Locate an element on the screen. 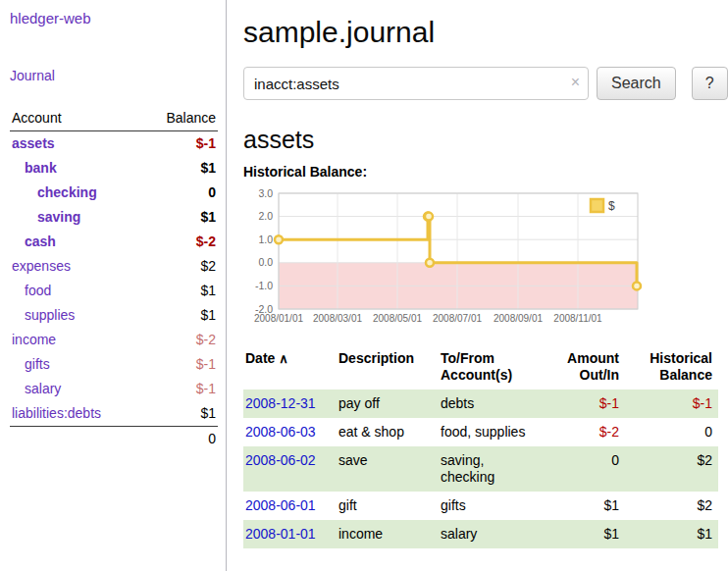 This screenshot has width=728, height=571. header-amount-line1: Amount is located at coordinates (593, 358).